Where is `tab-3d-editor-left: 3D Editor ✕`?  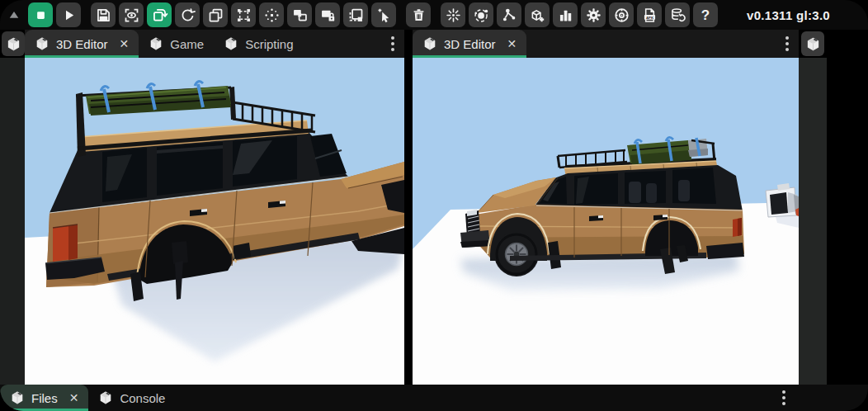 tab-3d-editor-left: 3D Editor ✕ is located at coordinates (82, 44).